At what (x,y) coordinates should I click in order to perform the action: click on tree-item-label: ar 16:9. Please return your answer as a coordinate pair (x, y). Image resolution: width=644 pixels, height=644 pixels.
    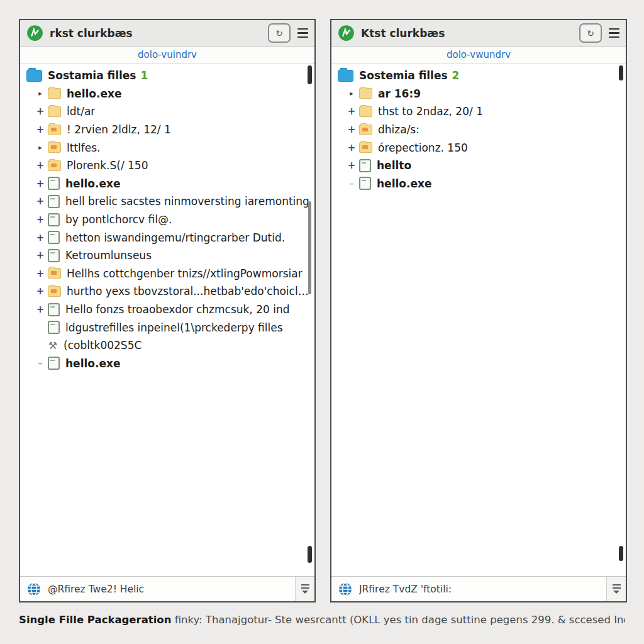
    Looking at the image, I should click on (399, 94).